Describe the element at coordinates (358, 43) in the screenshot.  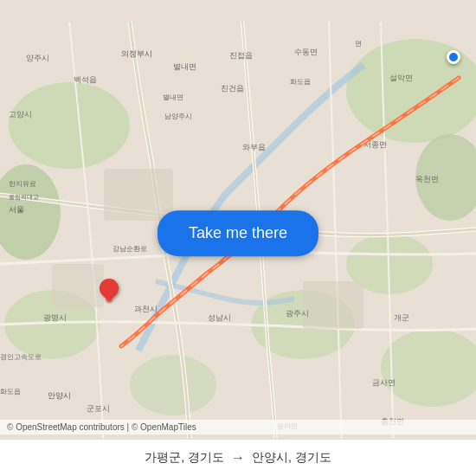
I see `svg-text: 면` at that location.